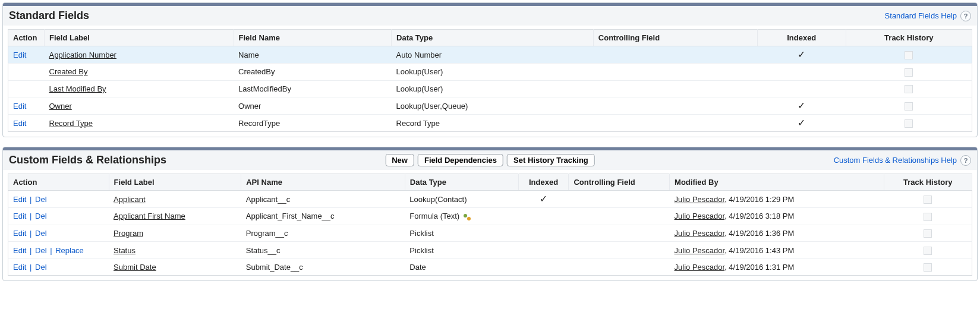 This screenshot has height=331, width=980. Describe the element at coordinates (760, 216) in the screenshot. I see `modified-timestamp: , 4/19/2016 3:18 PM` at that location.